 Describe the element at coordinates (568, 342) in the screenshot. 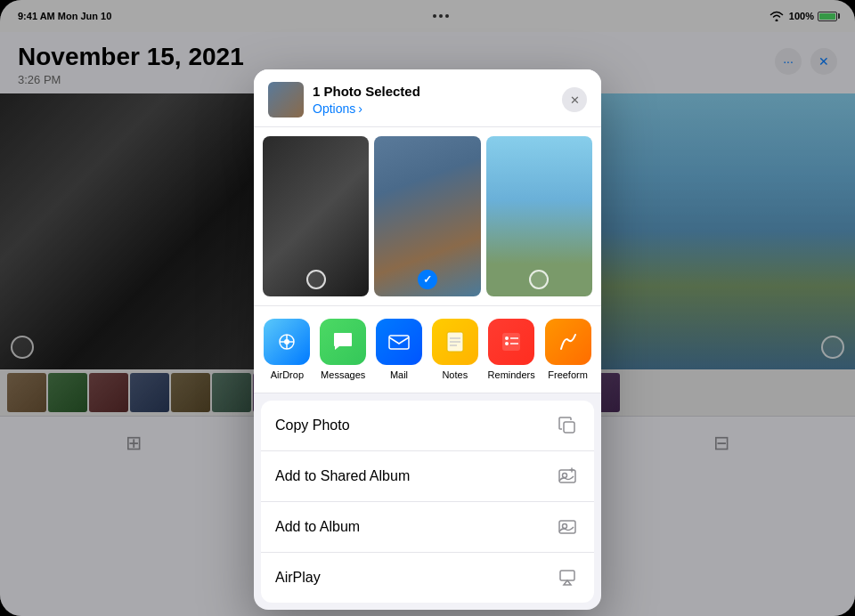

I see `freeform-icon` at that location.